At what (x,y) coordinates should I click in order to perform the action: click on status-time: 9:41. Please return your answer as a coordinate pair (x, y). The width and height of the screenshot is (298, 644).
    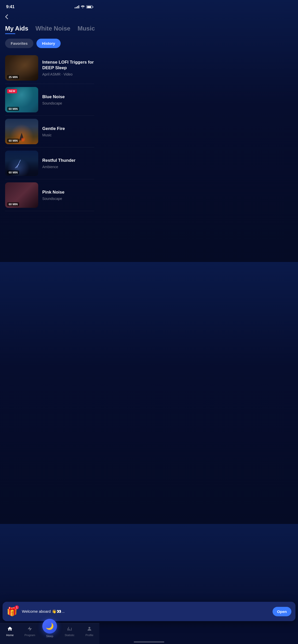
    Looking at the image, I should click on (10, 7).